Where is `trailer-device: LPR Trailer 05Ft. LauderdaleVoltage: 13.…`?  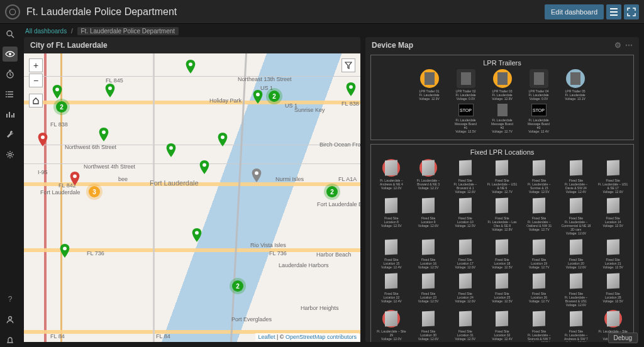 trailer-device: LPR Trailer 05Ft. LauderdaleVoltage: 13.… is located at coordinates (575, 85).